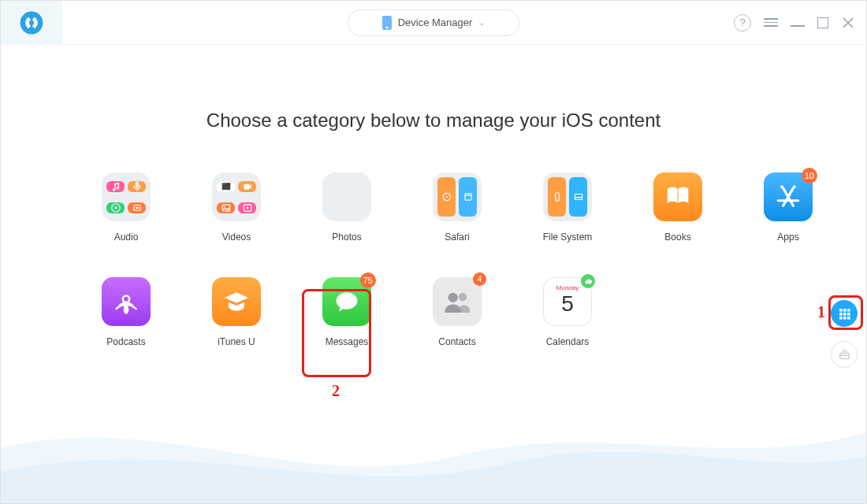 The width and height of the screenshot is (867, 504). What do you see at coordinates (236, 197) in the screenshot?
I see `videos-icon` at bounding box center [236, 197].